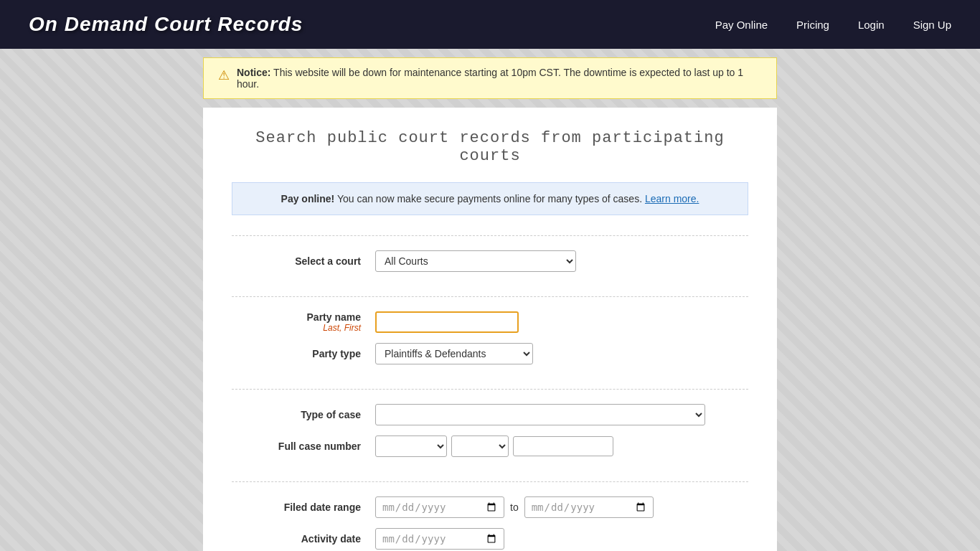  What do you see at coordinates (480, 446) in the screenshot?
I see `case-num-part2-select` at bounding box center [480, 446].